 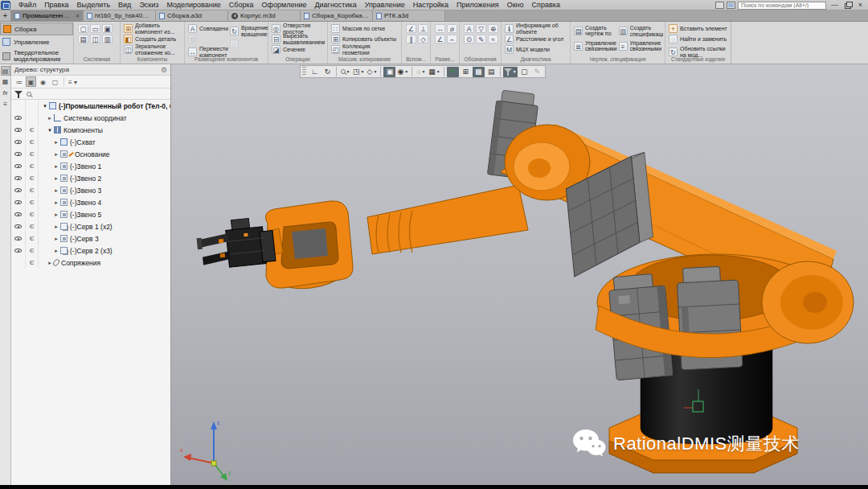 What do you see at coordinates (153, 39) in the screenshot?
I see `create-part-button: ◧ Создать деталь` at bounding box center [153, 39].